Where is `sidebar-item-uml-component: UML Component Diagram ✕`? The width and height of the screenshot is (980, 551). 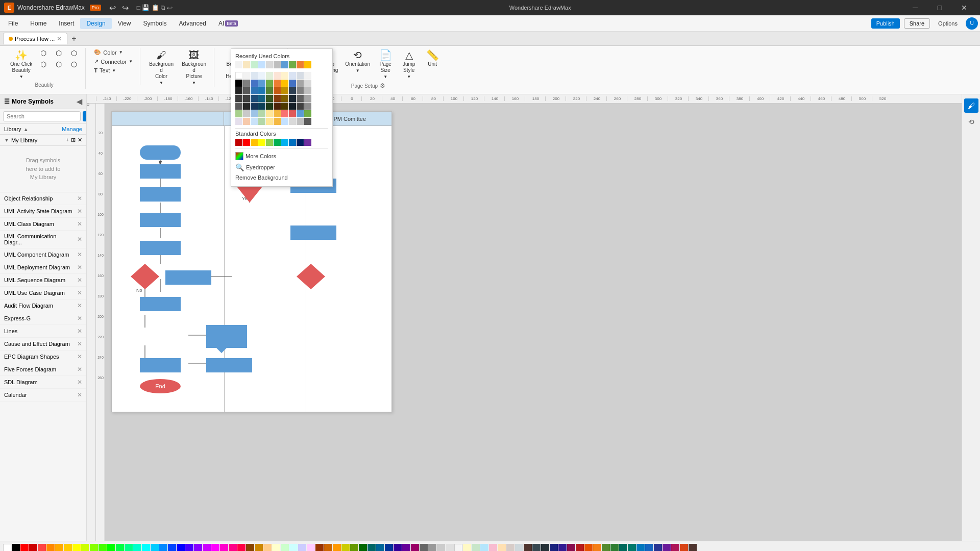
sidebar-item-uml-component: UML Component Diagram ✕ is located at coordinates (43, 255).